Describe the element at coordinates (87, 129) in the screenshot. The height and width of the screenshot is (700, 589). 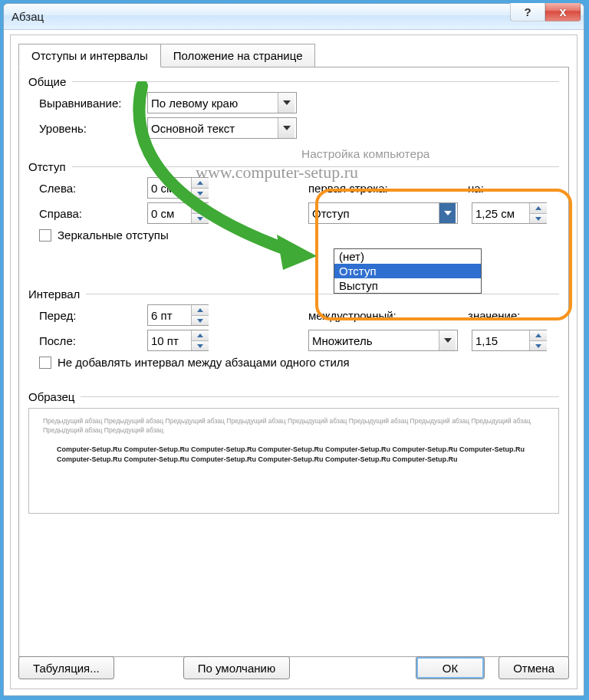
I see `outline-label: Уровень:` at that location.